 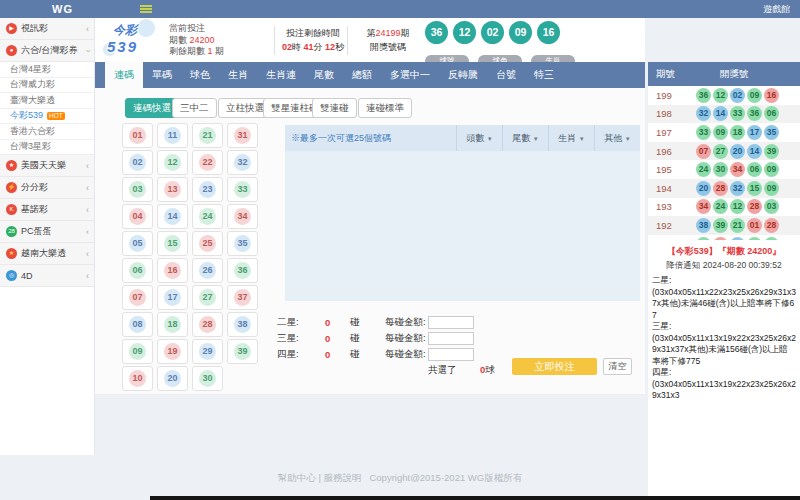 I want to click on sidebar-item-8: ★美國天天樂‹, so click(x=47, y=166).